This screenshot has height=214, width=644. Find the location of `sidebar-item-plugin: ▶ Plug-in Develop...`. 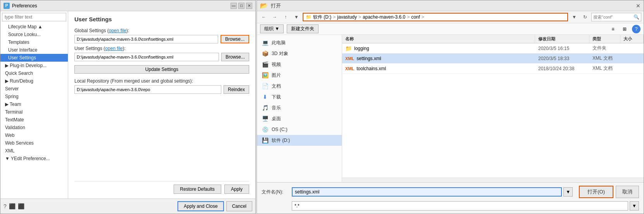

sidebar-item-plugin: ▶ Plug-in Develop... is located at coordinates (34, 66).